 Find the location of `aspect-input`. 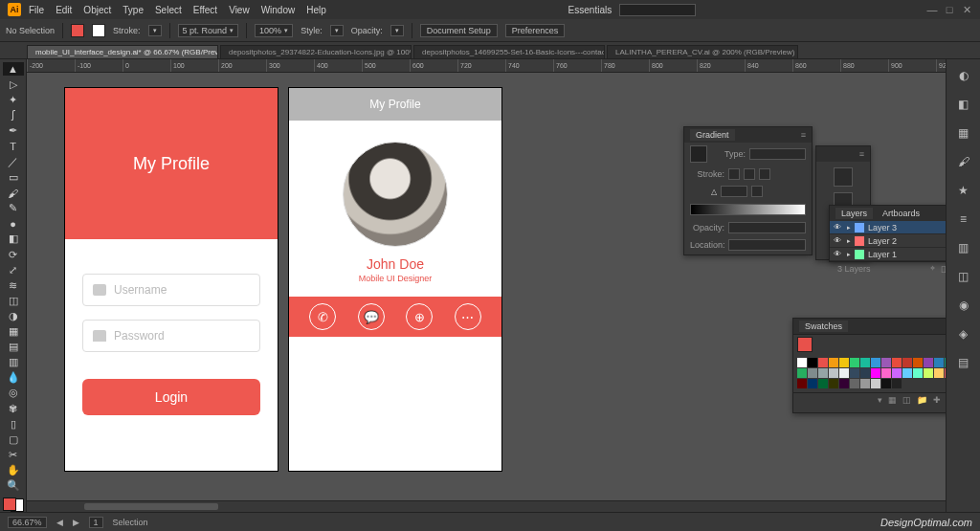

aspect-input is located at coordinates (757, 191).